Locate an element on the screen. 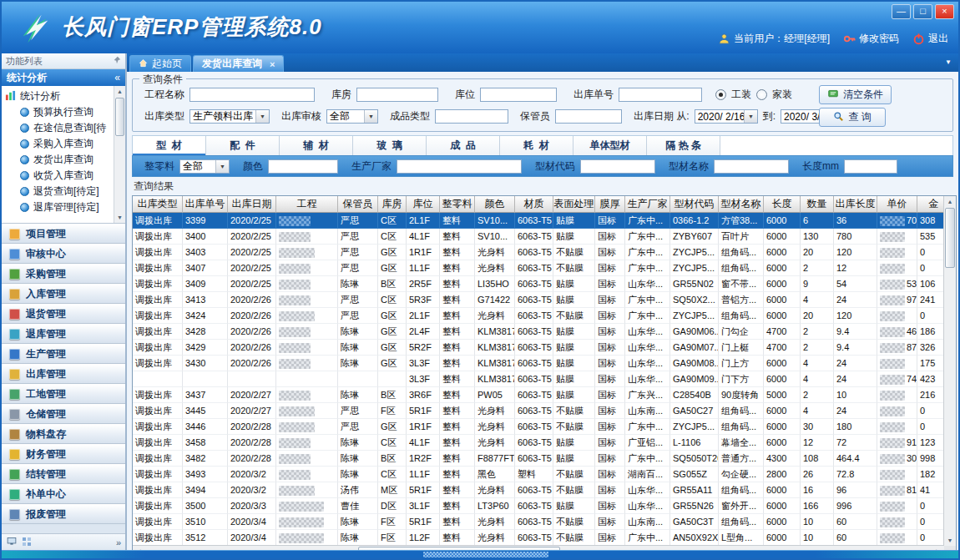 Image resolution: width=960 pixels, height=560 pixels. column-header: 库位 is located at coordinates (423, 204).